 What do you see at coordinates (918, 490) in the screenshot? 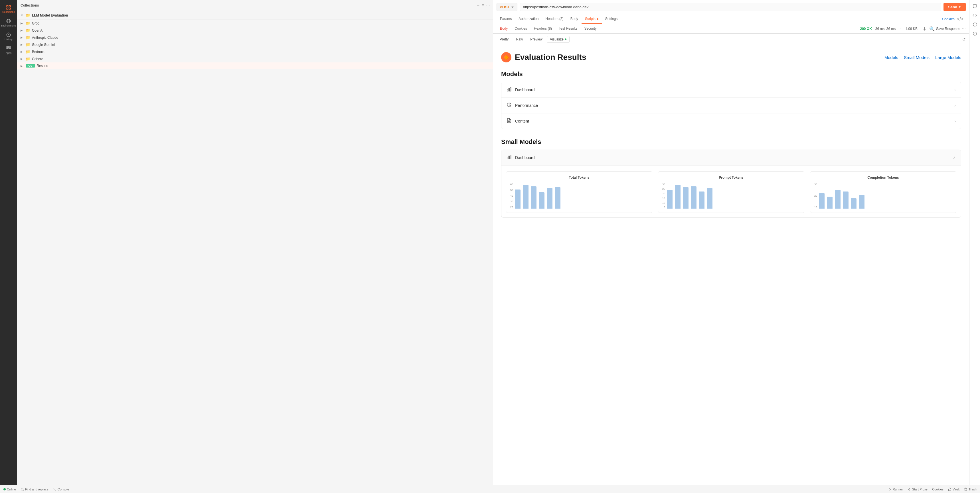
I see `start-proxy-btn: Start Proxy` at bounding box center [918, 490].